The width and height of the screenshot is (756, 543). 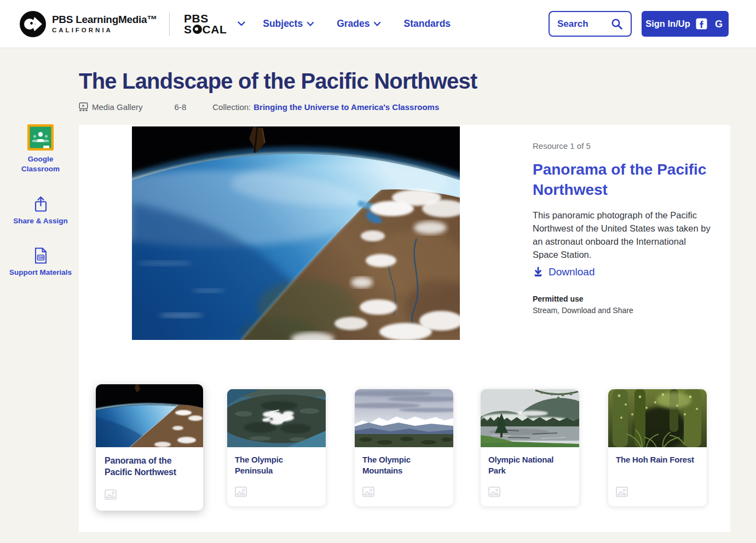 I want to click on panorama-thumbnail, so click(x=149, y=416).